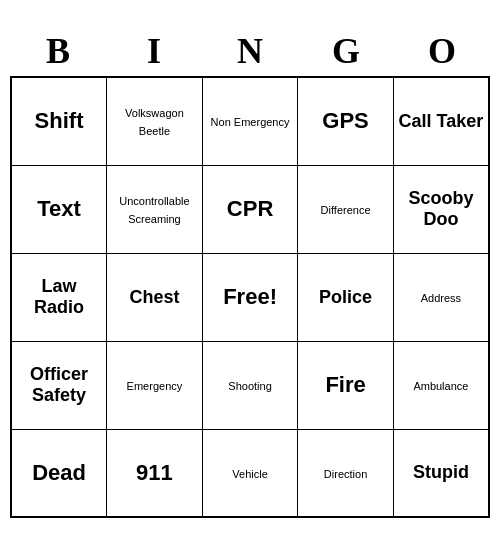 This screenshot has height=544, width=500. I want to click on cell-text: Emergency, so click(155, 386).